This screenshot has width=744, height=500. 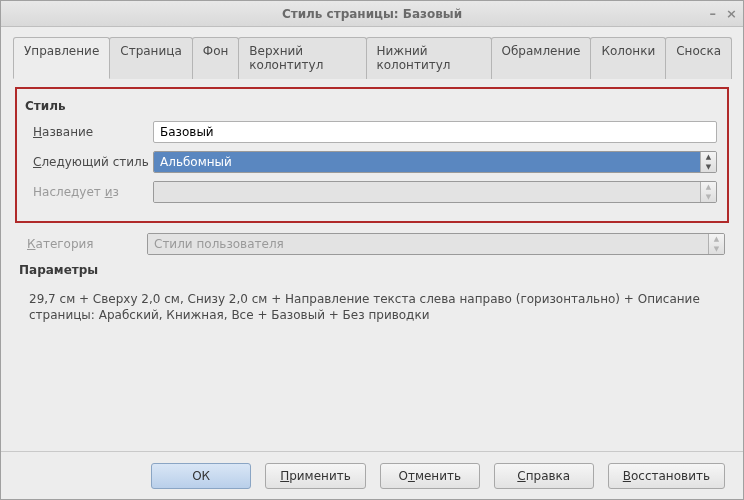 I want to click on tab-borders: Обрамление, so click(x=542, y=58).